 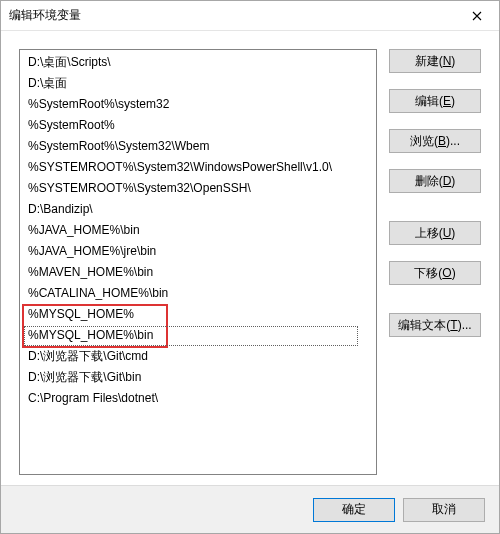 What do you see at coordinates (429, 182) in the screenshot?
I see `btn-label: 删除(` at bounding box center [429, 182].